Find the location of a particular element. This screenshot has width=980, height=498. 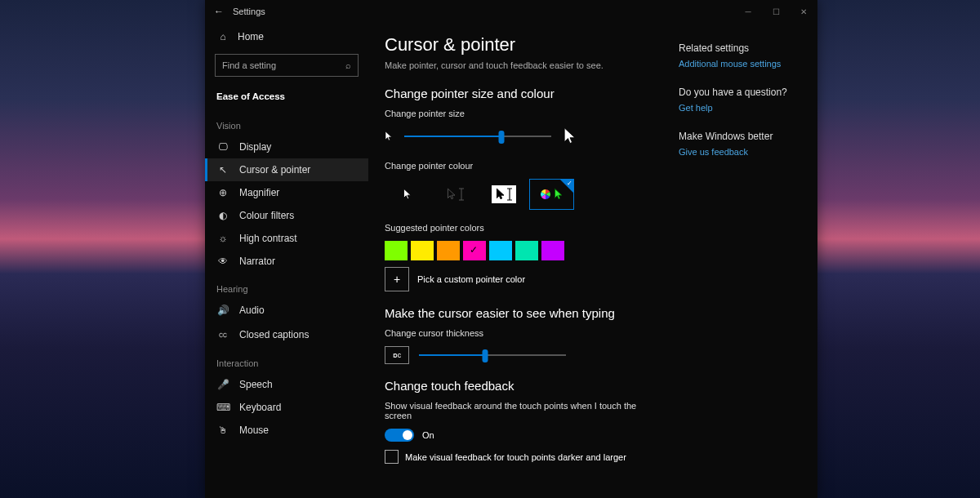

color-swatch: ✓ is located at coordinates (474, 251).